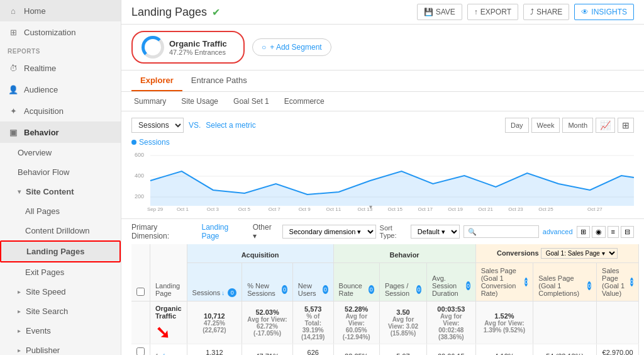  Describe the element at coordinates (394, 232) in the screenshot. I see `sort-type-label: Sort Type:` at that location.